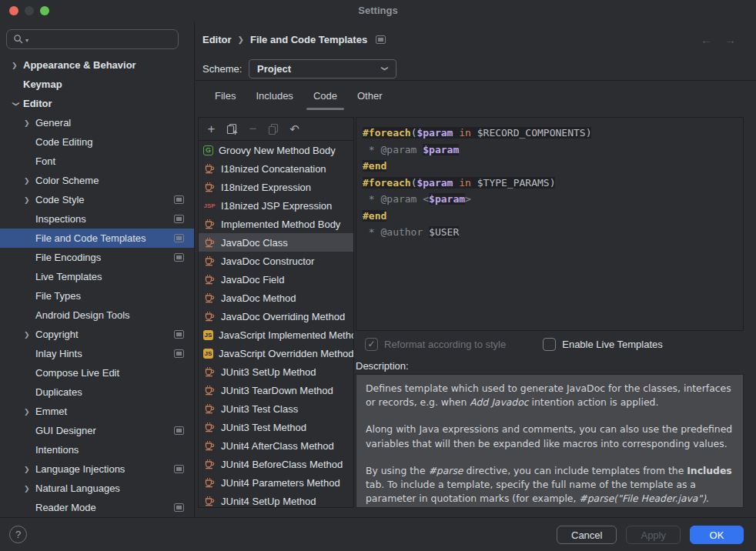 The height and width of the screenshot is (551, 756). What do you see at coordinates (276, 483) in the screenshot?
I see `template-item-junit4-parameters-method: JUnit4 Parameters Method` at bounding box center [276, 483].